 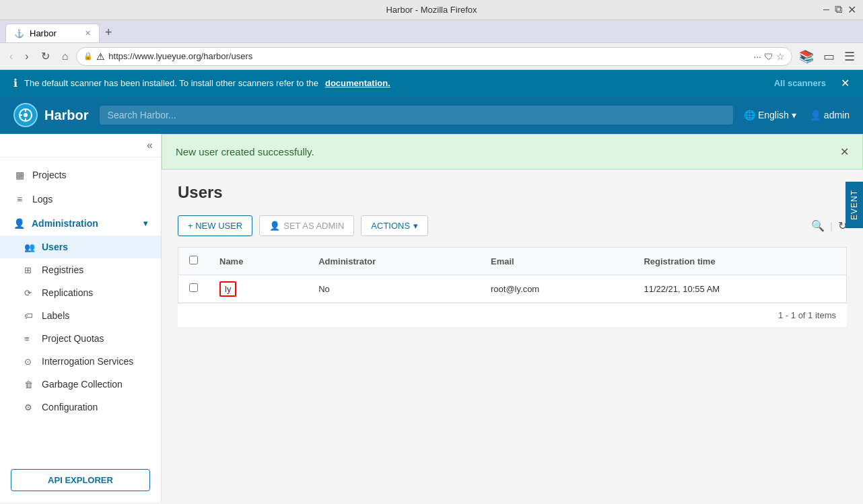 What do you see at coordinates (81, 480) in the screenshot?
I see `api-explorer-button: API EXPLORER` at bounding box center [81, 480].